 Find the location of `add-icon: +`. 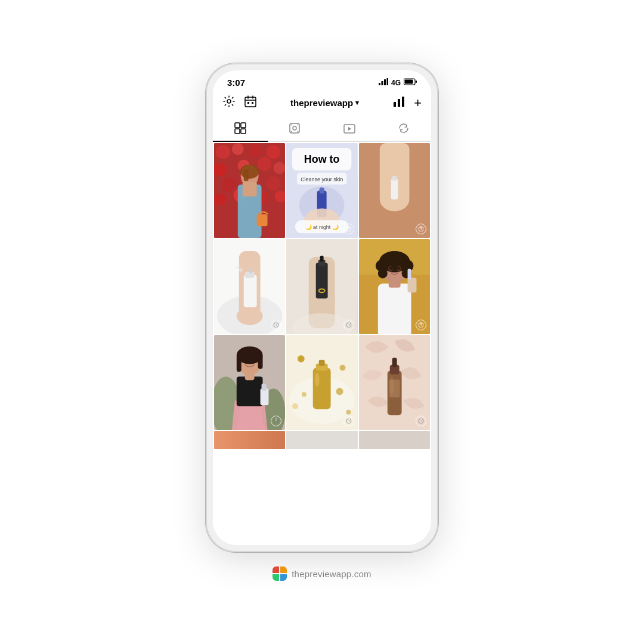

add-icon: + is located at coordinates (417, 103).